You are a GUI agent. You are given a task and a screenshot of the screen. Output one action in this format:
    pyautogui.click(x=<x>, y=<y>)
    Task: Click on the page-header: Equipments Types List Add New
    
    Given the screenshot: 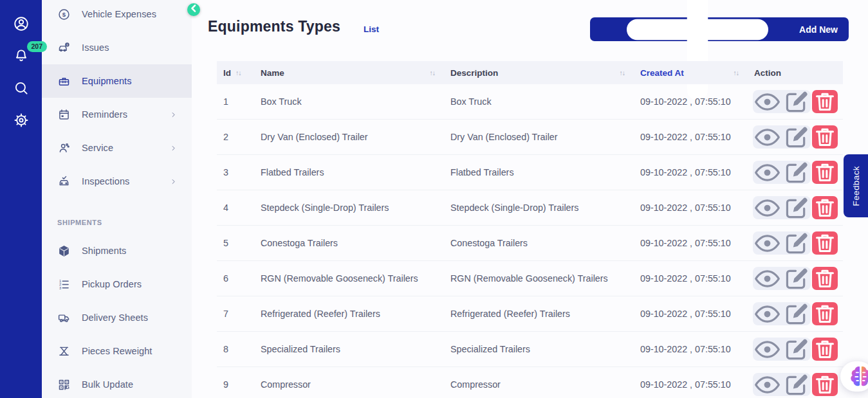 What is the action you would take?
    pyautogui.click(x=530, y=31)
    